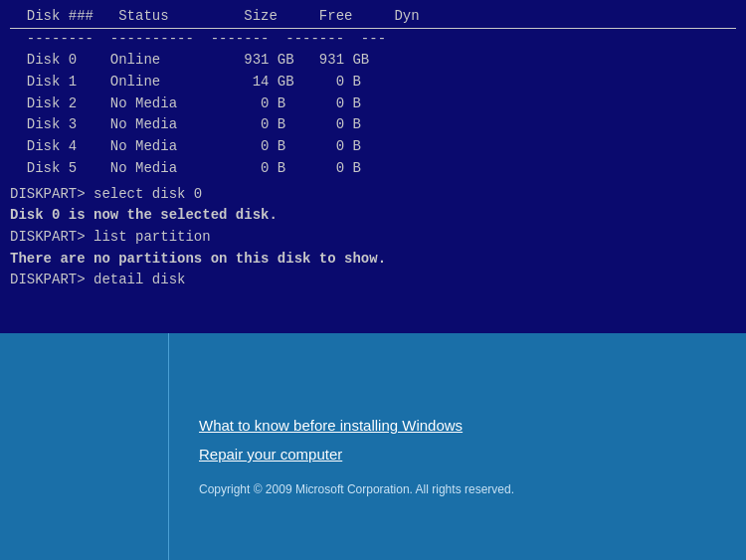 The width and height of the screenshot is (746, 560). I want to click on command-list-result: There are no partitions on this disk to …, so click(373, 260).